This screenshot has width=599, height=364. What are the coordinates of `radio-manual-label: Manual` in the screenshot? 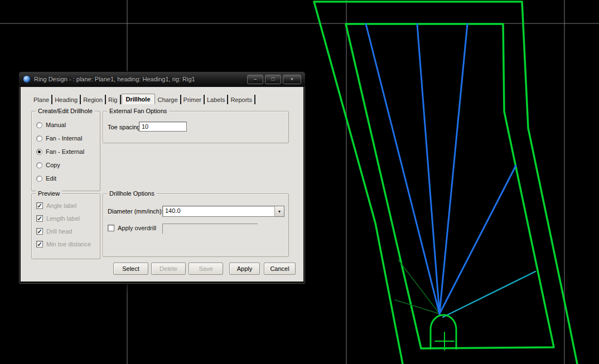 It's located at (56, 125).